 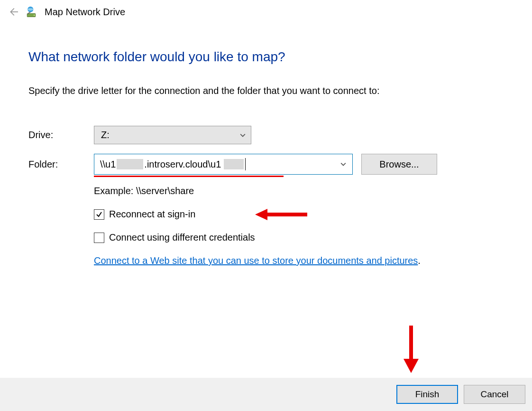 What do you see at coordinates (105, 135) in the screenshot?
I see `drive-value: Z:` at bounding box center [105, 135].